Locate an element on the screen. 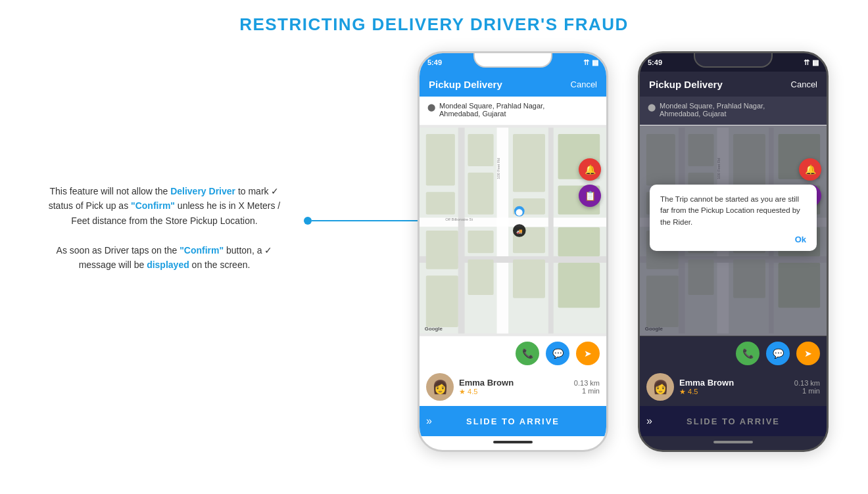 This screenshot has height=494, width=868. nav-cancel-2: Cancel is located at coordinates (804, 84).